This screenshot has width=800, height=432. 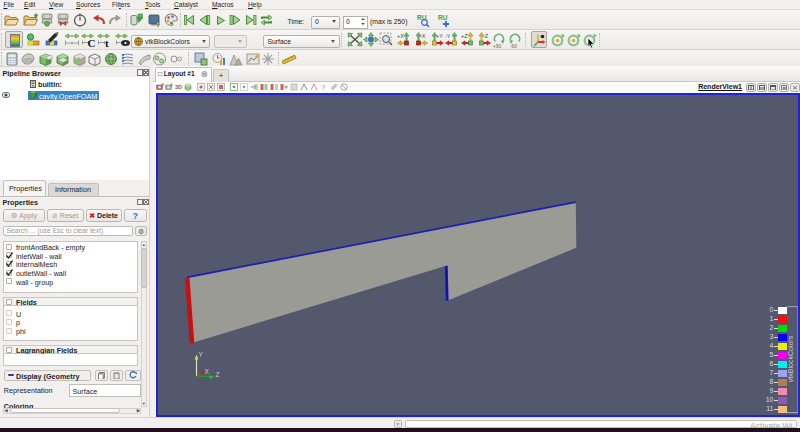 I want to click on svg-text: +X, so click(x=400, y=36).